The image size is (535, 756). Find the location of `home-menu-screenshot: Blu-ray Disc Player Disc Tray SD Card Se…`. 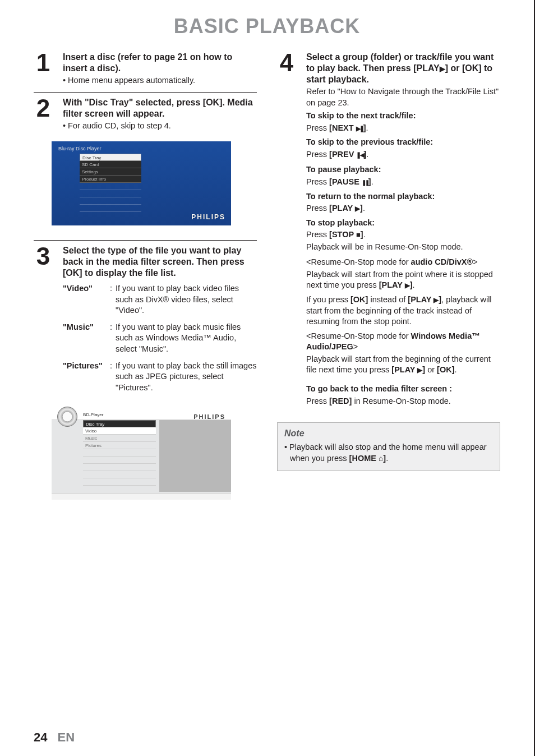

home-menu-screenshot: Blu-ray Disc Player Disc Tray SD Card Se… is located at coordinates (141, 183).